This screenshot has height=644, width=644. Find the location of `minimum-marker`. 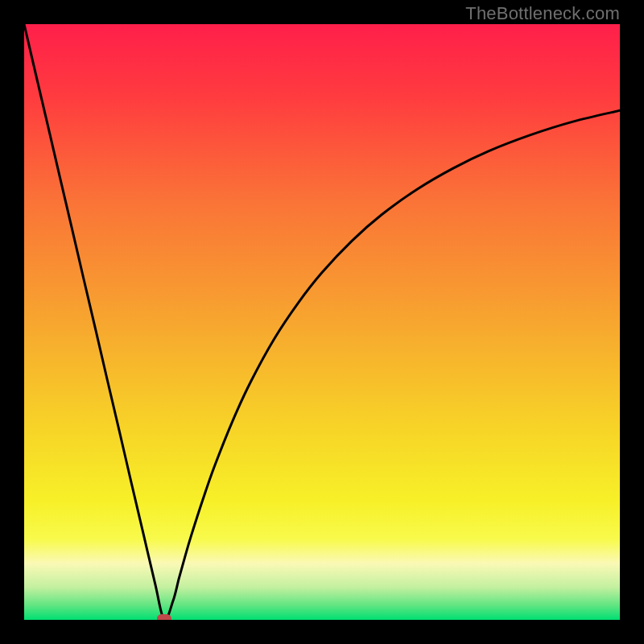

minimum-marker is located at coordinates (164, 617).